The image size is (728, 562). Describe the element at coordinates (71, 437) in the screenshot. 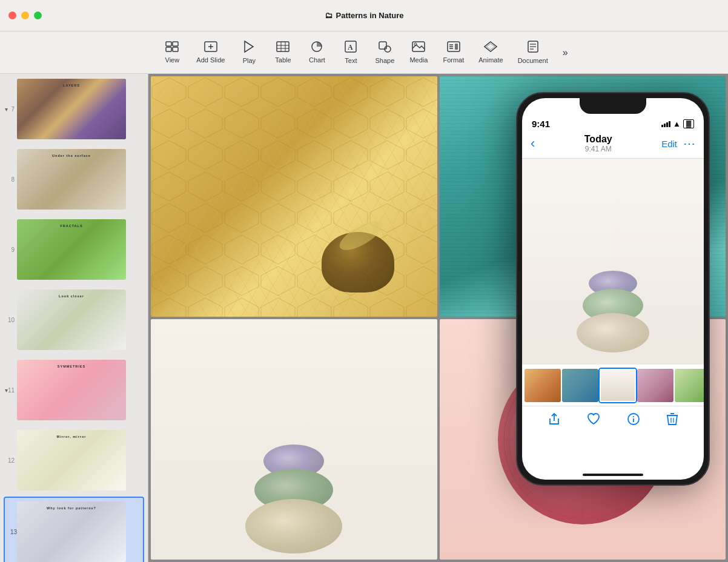

I see `slide-12-title: Mirror, mirror` at that location.